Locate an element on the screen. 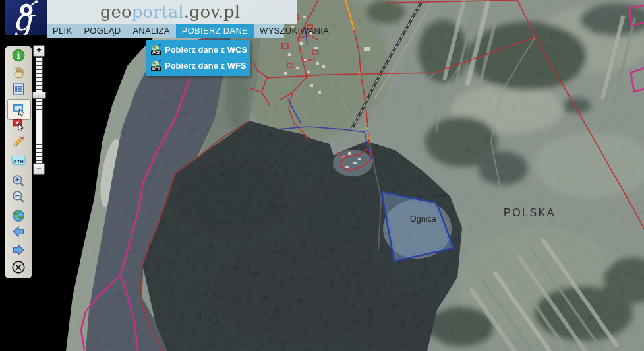  info-icon: i is located at coordinates (18, 55).